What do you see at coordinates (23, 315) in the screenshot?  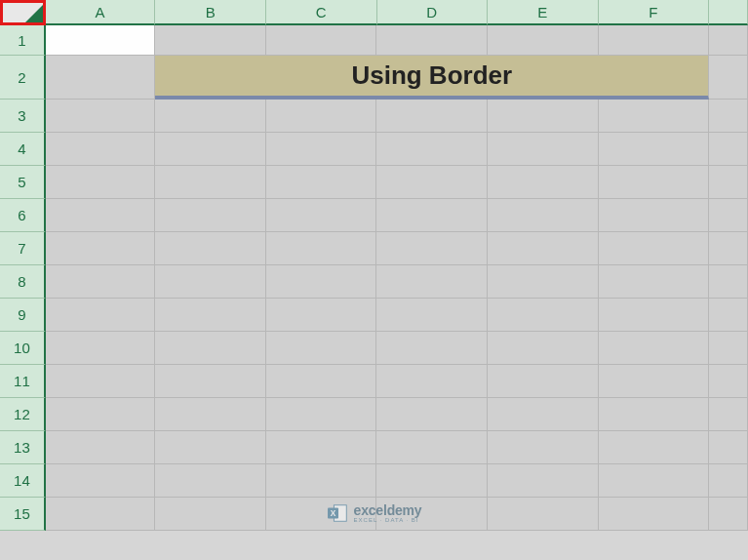 I see `row-header-9: 9` at bounding box center [23, 315].